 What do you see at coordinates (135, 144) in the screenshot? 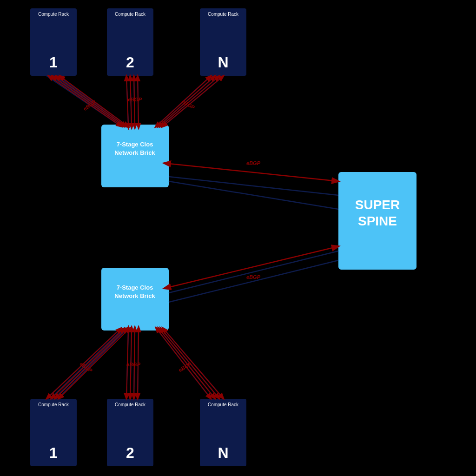
I see `top-brick-label-1: 7-Stage Clos` at bounding box center [135, 144].